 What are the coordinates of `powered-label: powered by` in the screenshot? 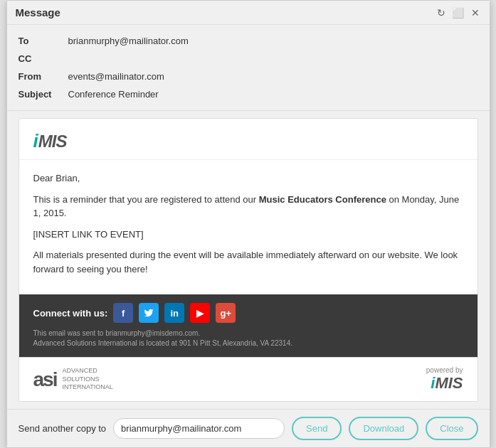 It's located at (445, 370).